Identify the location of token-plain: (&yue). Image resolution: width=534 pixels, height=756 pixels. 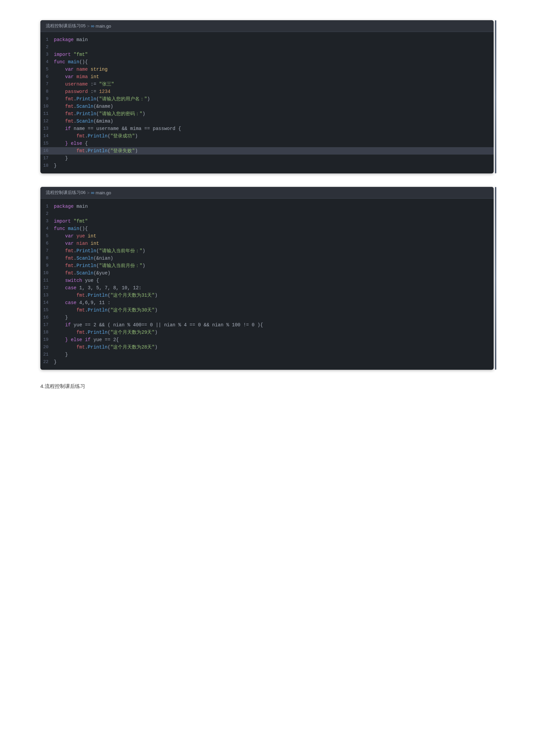
(102, 273).